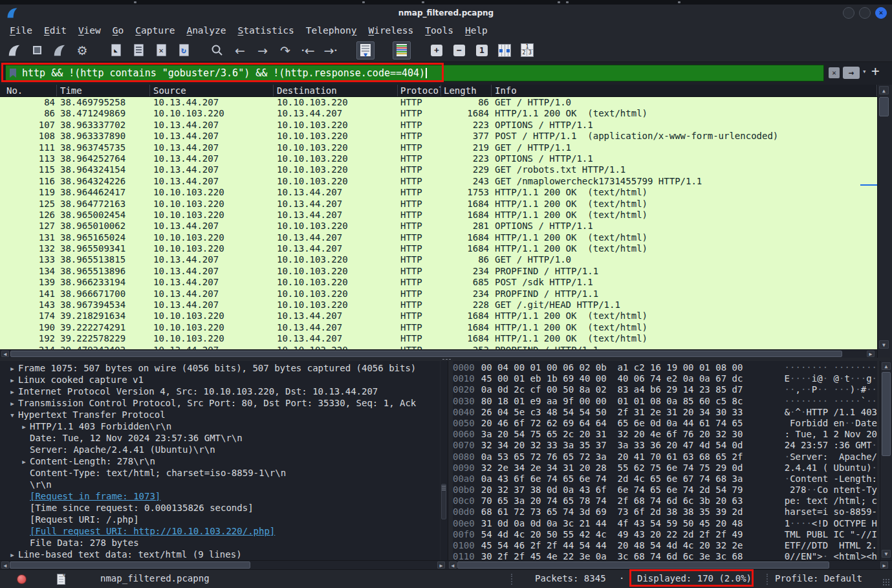 Image resolution: width=892 pixels, height=588 pixels. Describe the element at coordinates (665, 445) in the screenshot. I see `hex-row: 007032 34 20 32 33 3a 35 37 3a 33 36 20 …` at that location.